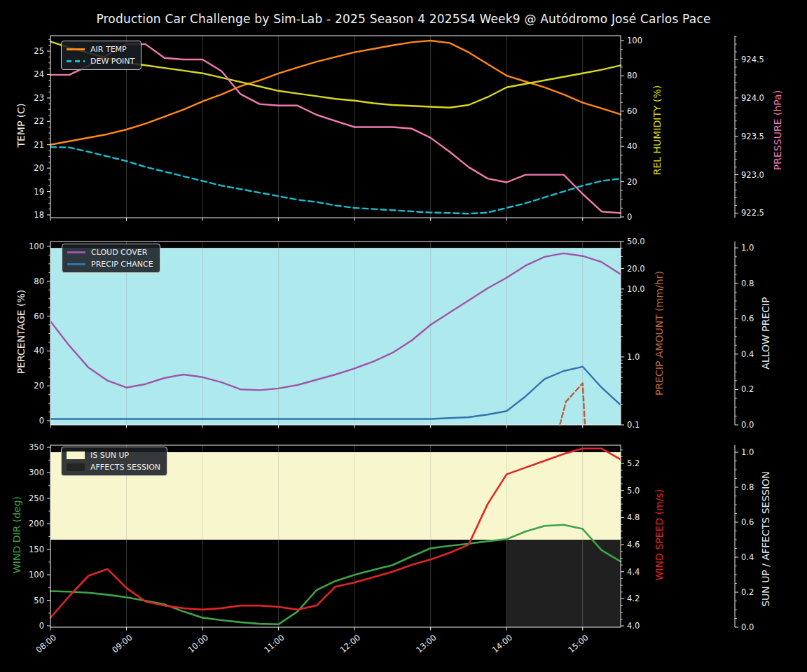  Describe the element at coordinates (39, 601) in the screenshot. I see `tick-label: 50` at that location.